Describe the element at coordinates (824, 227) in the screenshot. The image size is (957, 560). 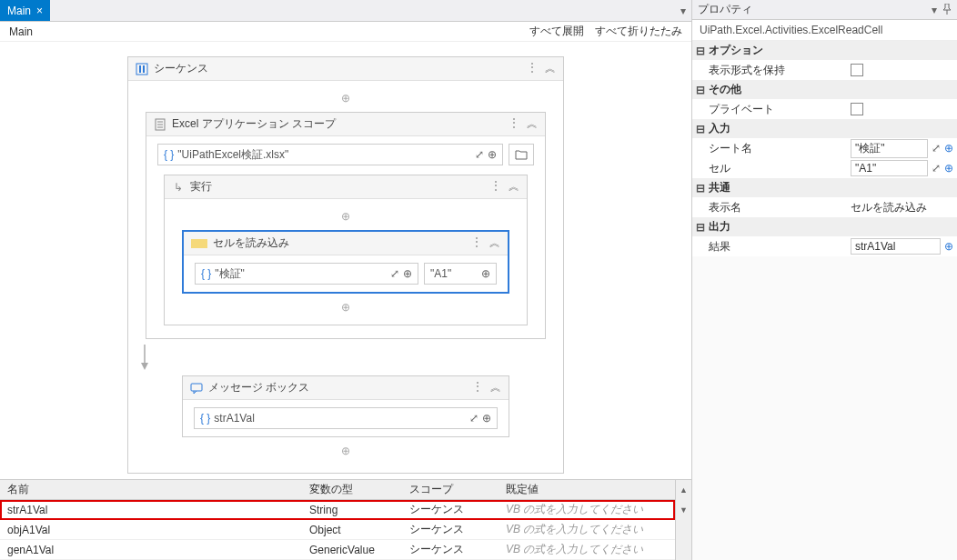
I see `prop-group-output: ⊟出力` at that location.